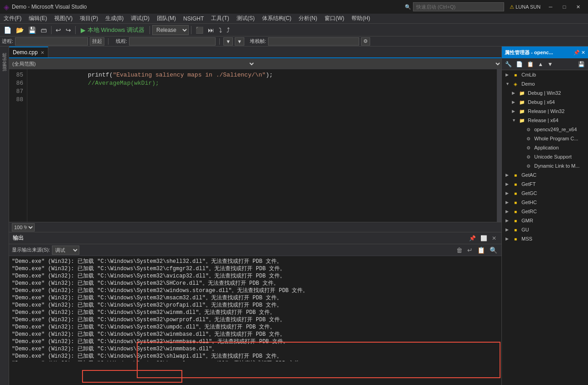 This screenshot has height=385, width=588. I want to click on menu-file: 文件(F), so click(13, 18).